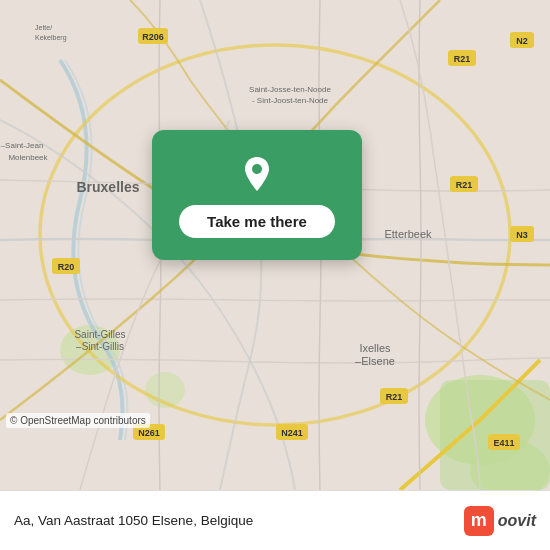  I want to click on svg-text: Kekelberg, so click(51, 38).